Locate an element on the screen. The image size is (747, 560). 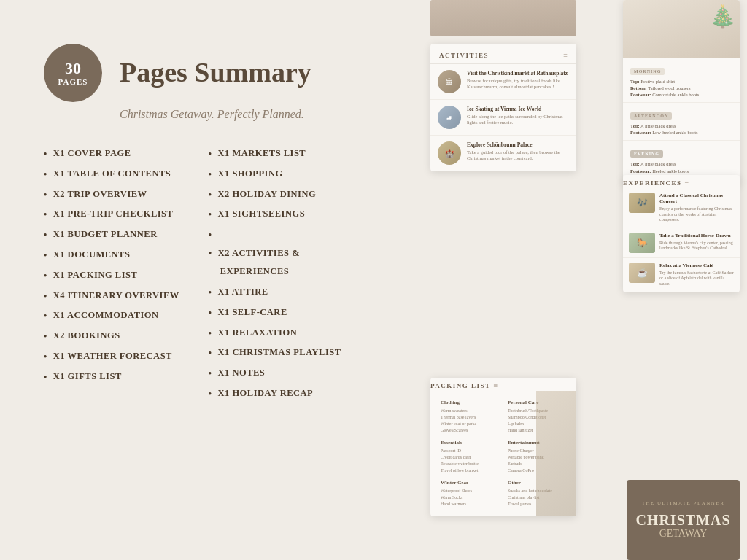
outfit-morning: MORNING Top: Festive plaid shirt Bottom:… is located at coordinates (681, 80).